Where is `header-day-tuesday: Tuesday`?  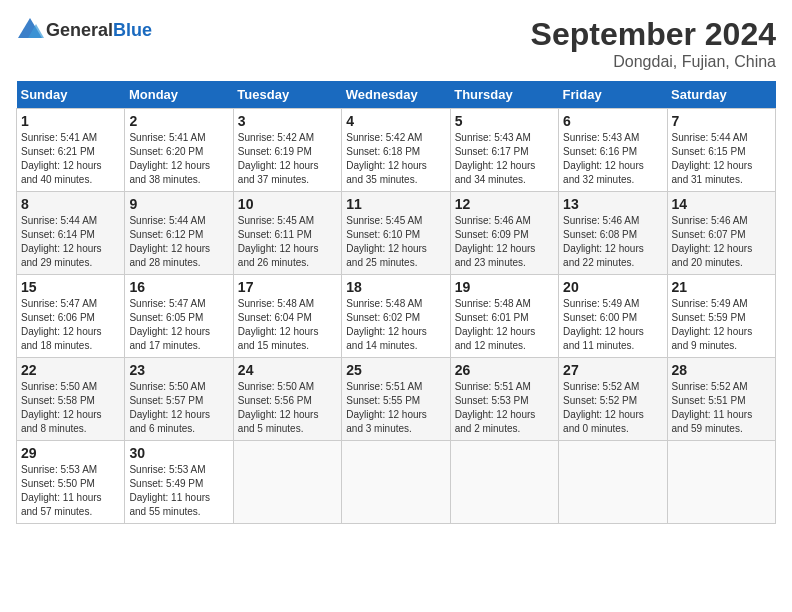 header-day-tuesday: Tuesday is located at coordinates (287, 95).